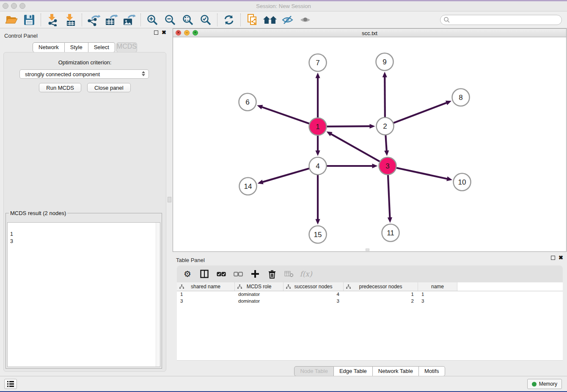 This screenshot has height=392, width=567. What do you see at coordinates (204, 274) in the screenshot?
I see `column-view-icon` at bounding box center [204, 274].